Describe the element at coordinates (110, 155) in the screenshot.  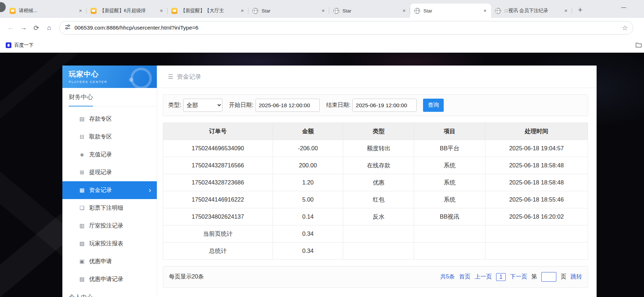
I see `sidebar-menu-item: ◈ 充值记录 ›` at that location.